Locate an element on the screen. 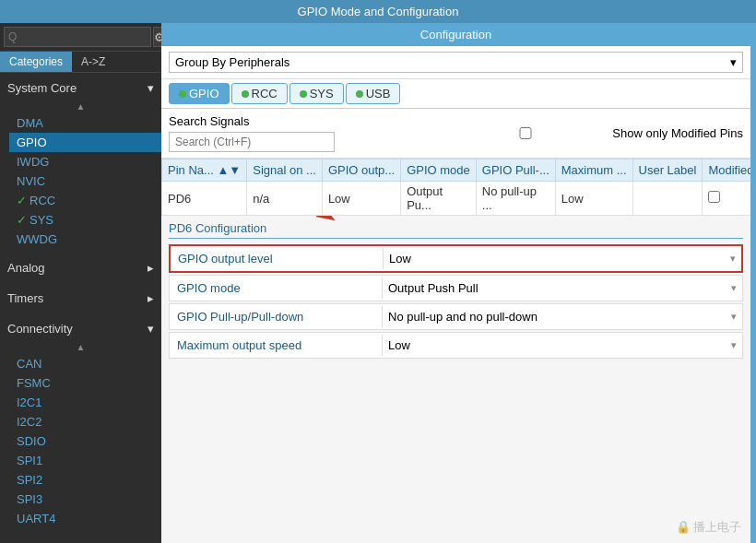 The height and width of the screenshot is (543, 756). connectivity-items: CAN FSMC I2C1 I2C2 SDIO SPI1 SPI2 SPI3 U… is located at coordinates (81, 441).